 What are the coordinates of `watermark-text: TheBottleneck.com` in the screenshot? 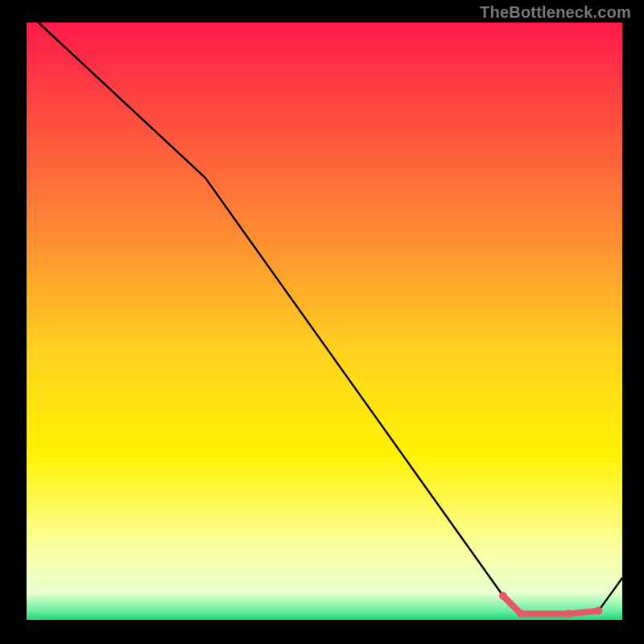 It's located at (555, 13).